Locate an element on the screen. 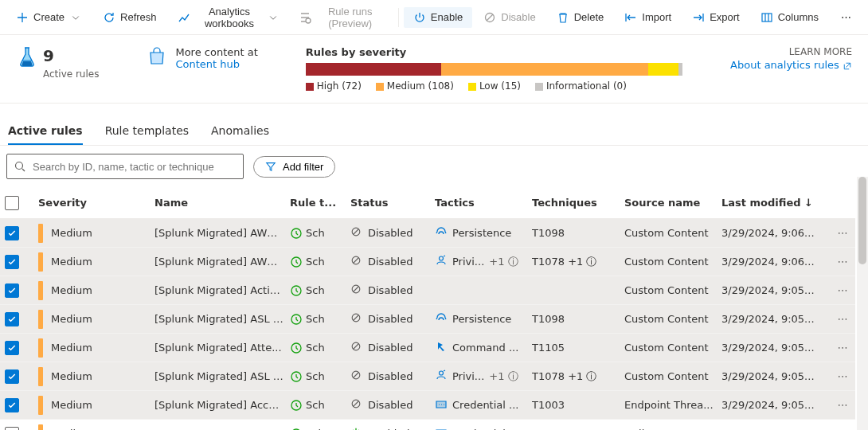 The height and width of the screenshot is (430, 868). tab-rule-templates: Rule templates is located at coordinates (147, 131).